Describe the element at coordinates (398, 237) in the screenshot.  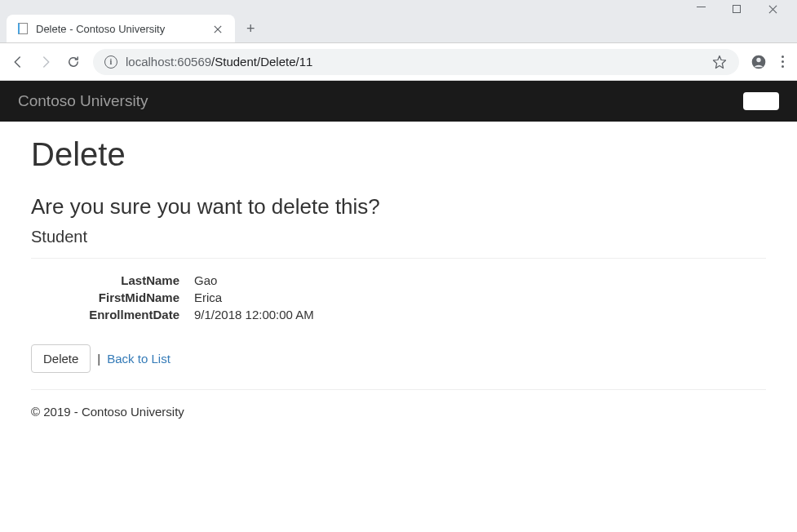
I see `entity-name: Student` at that location.